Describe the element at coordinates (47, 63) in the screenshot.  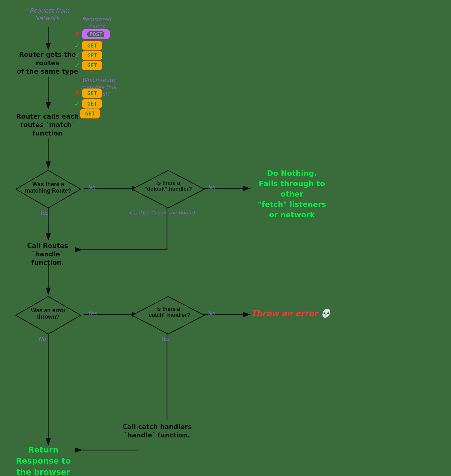
I see `router-gets-routes-label: Router gets the routesof the same type` at that location.